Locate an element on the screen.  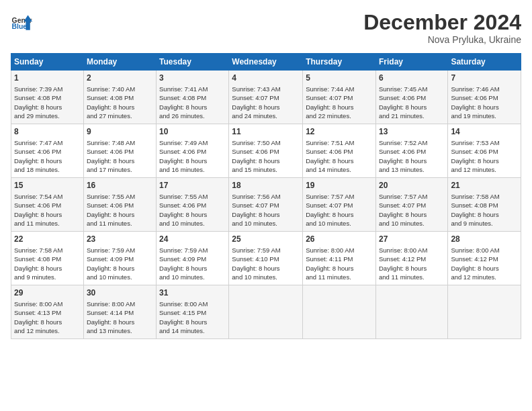
day-number: 2 is located at coordinates (120, 78).